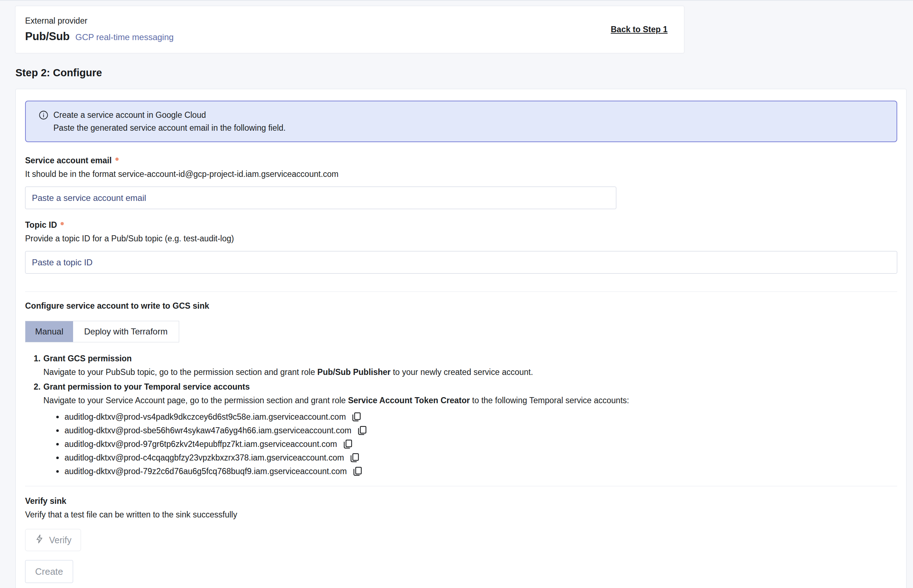 The image size is (913, 588). Describe the element at coordinates (471, 128) in the screenshot. I see `alert-body: Paste the generated service account emai…` at that location.